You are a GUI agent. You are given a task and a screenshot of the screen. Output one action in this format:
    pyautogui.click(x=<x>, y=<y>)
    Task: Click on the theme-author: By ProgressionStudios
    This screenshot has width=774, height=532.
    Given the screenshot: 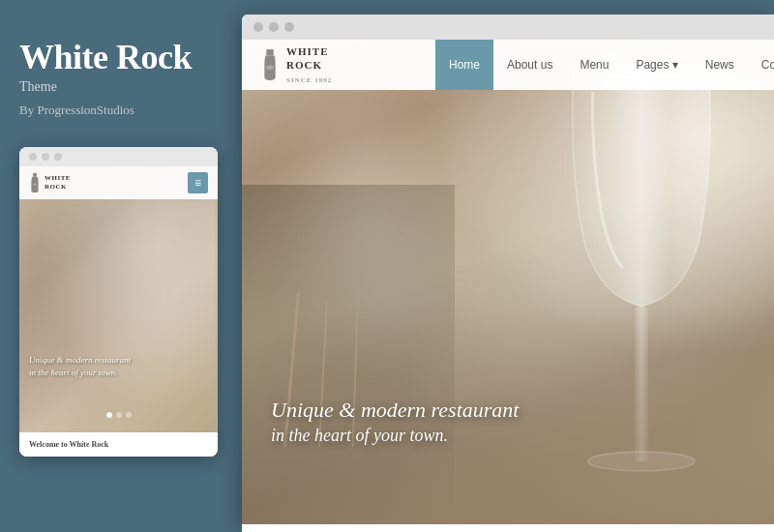 What is the action you would take?
    pyautogui.click(x=118, y=110)
    